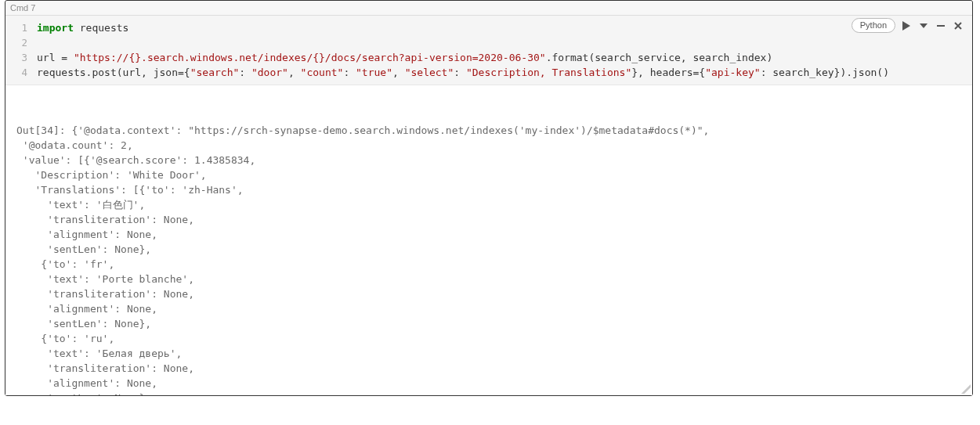 This screenshot has height=425, width=980. Describe the element at coordinates (965, 388) in the screenshot. I see `resize-handle-icon` at that location.